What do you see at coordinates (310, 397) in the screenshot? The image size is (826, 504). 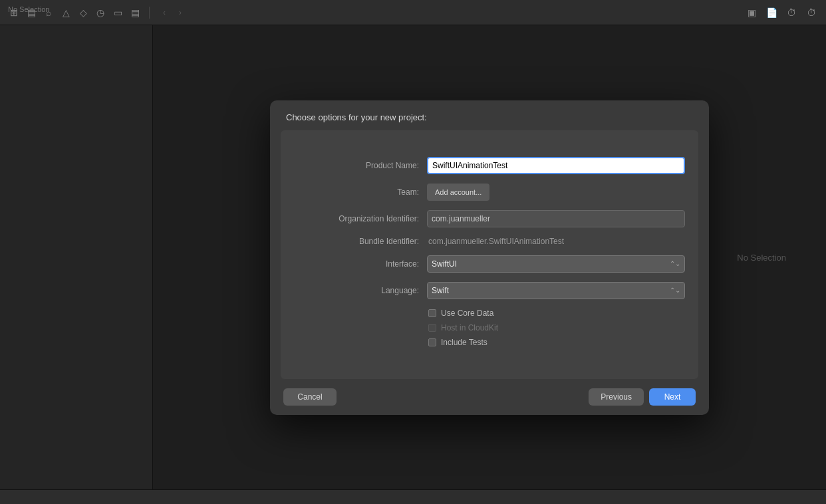 I see `cancel-button: Cancel` at bounding box center [310, 397].